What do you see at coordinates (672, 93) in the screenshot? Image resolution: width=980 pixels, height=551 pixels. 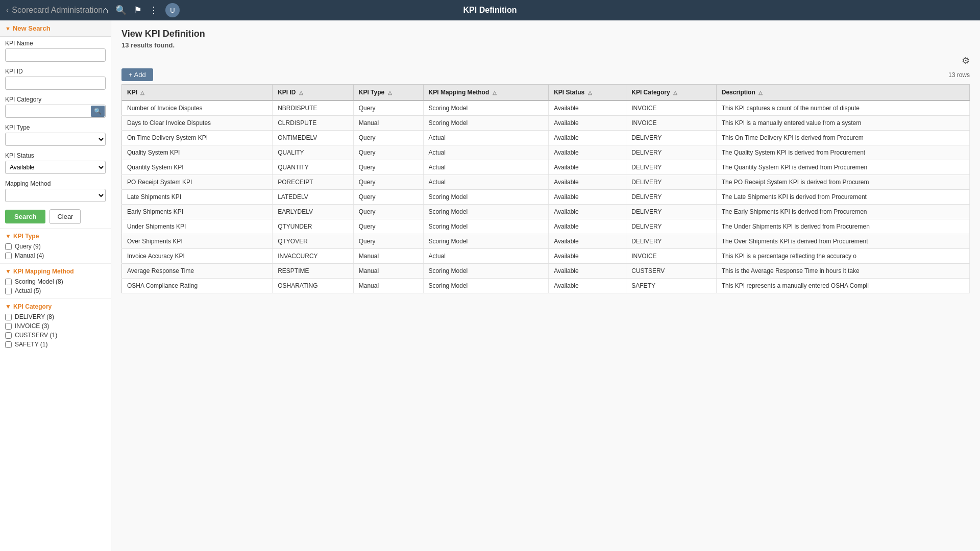 I see `col-category: KPI Category △` at bounding box center [672, 93].